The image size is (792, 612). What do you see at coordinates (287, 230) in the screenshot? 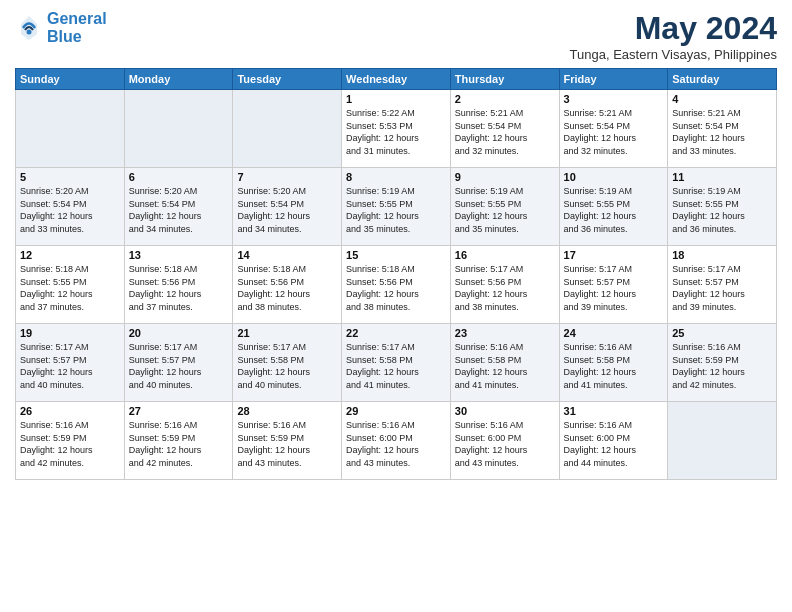
I see `cell-info: and 34 minutes.` at bounding box center [287, 230].